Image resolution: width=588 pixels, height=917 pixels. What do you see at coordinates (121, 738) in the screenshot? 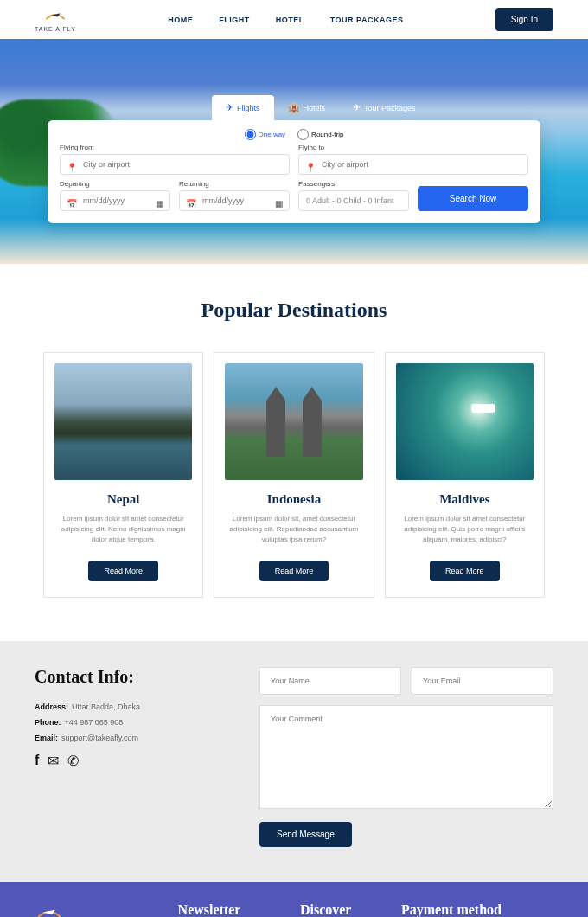
I see `contact-email: Email:support@takeafly.com` at bounding box center [121, 738].